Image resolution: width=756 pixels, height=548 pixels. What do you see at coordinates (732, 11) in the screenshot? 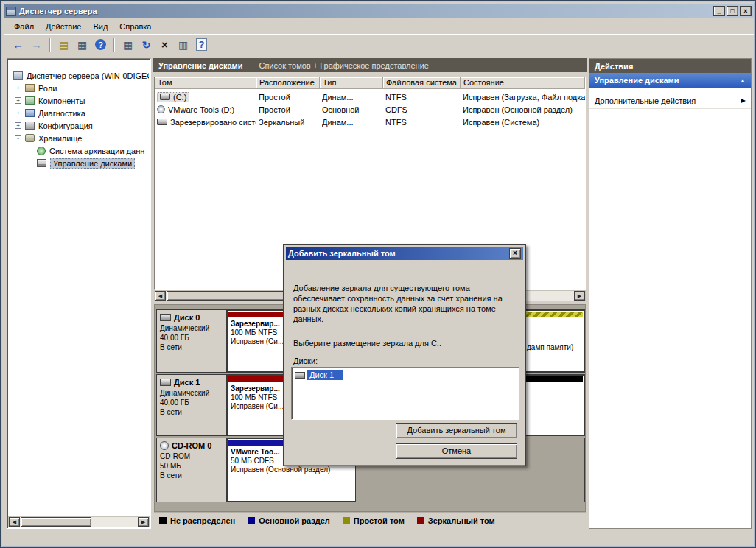
I see `maximize-button: □` at bounding box center [732, 11].